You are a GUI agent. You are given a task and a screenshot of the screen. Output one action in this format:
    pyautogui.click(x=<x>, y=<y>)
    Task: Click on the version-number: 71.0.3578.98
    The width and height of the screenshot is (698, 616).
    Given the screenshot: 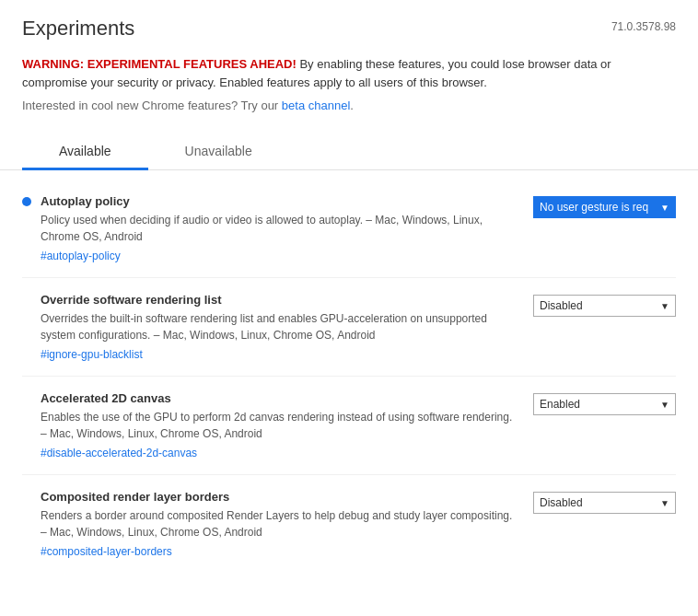 What is the action you would take?
    pyautogui.click(x=644, y=27)
    